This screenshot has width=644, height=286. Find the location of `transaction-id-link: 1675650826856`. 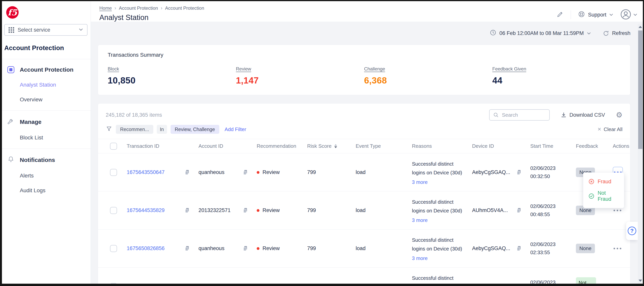

transaction-id-link: 1675650826856 is located at coordinates (146, 248).